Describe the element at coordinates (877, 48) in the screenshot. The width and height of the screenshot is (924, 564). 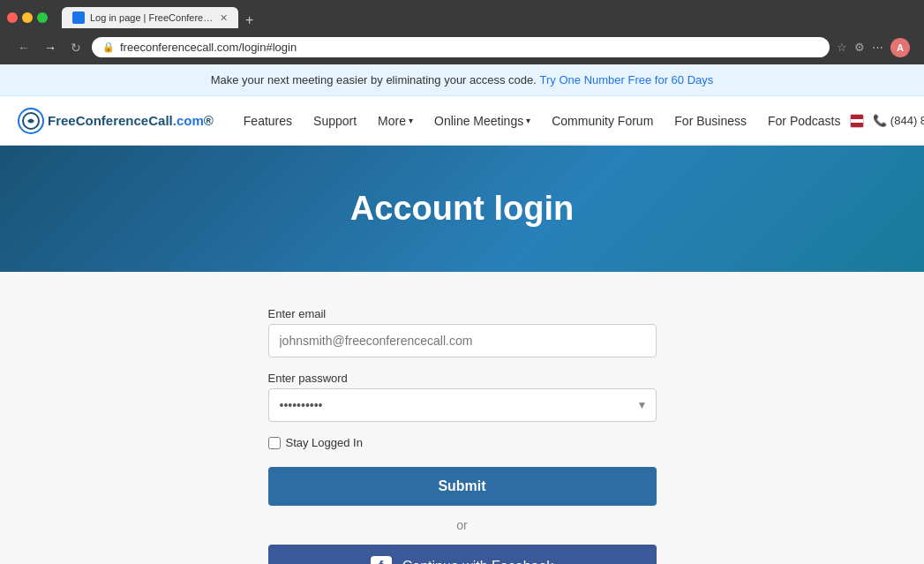
I see `menu-icon: ⋯` at that location.